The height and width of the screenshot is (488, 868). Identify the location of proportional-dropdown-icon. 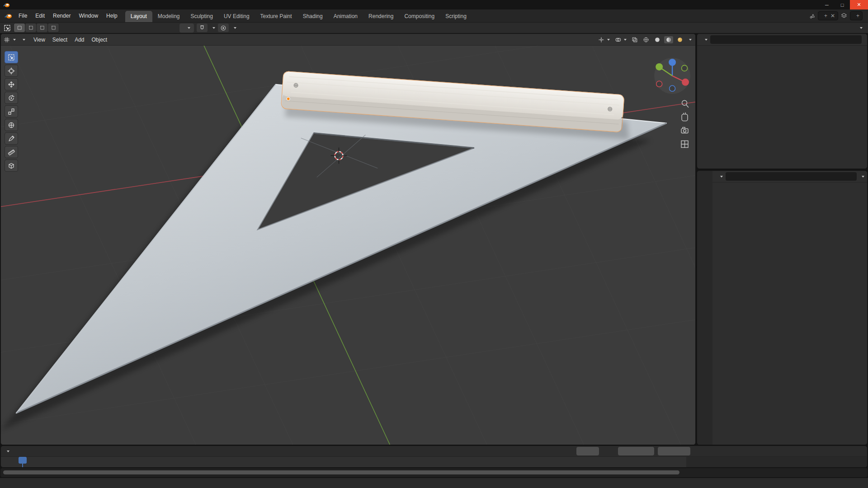
(235, 28).